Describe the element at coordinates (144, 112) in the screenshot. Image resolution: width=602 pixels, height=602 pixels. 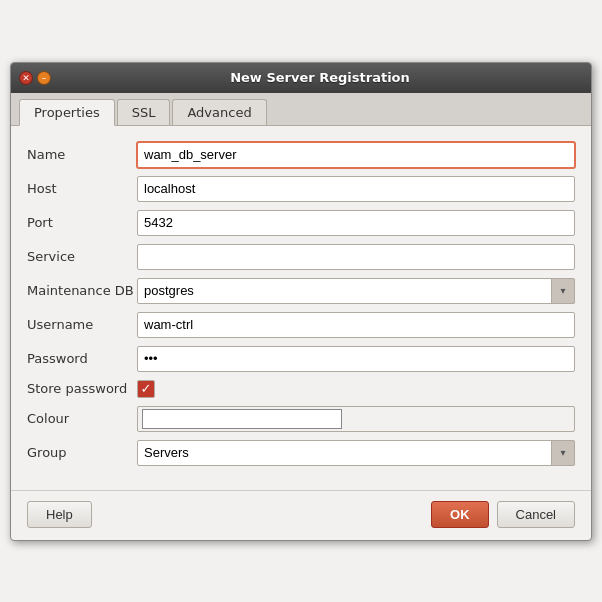
I see `tab-ssl: SSL` at that location.